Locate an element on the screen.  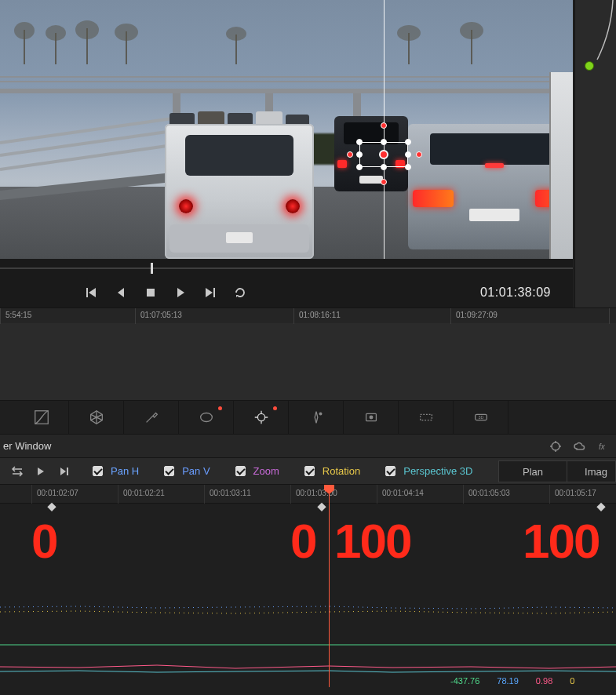
ruler-tick: 01:09:27:09 is located at coordinates (474, 316).